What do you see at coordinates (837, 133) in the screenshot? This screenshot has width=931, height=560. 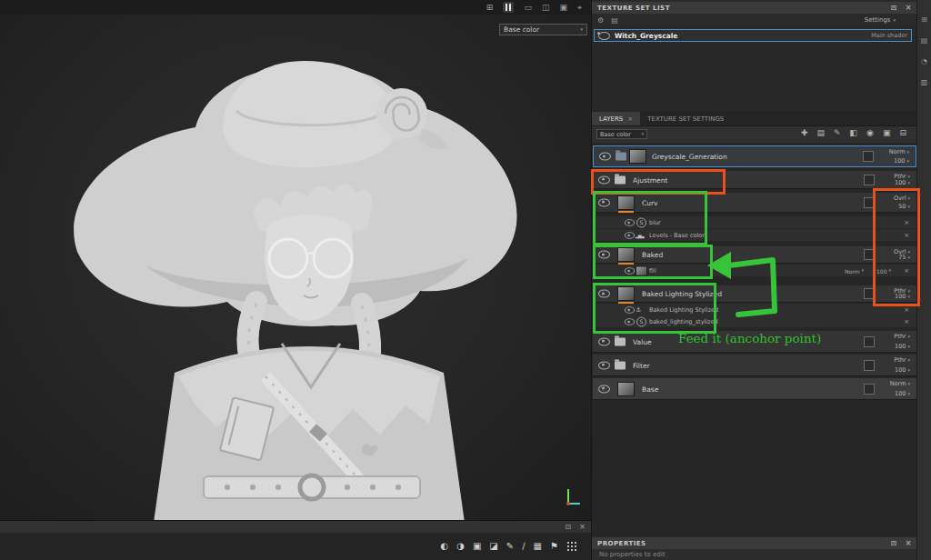 I see `add-paint-layer-icon: ✎` at bounding box center [837, 133].